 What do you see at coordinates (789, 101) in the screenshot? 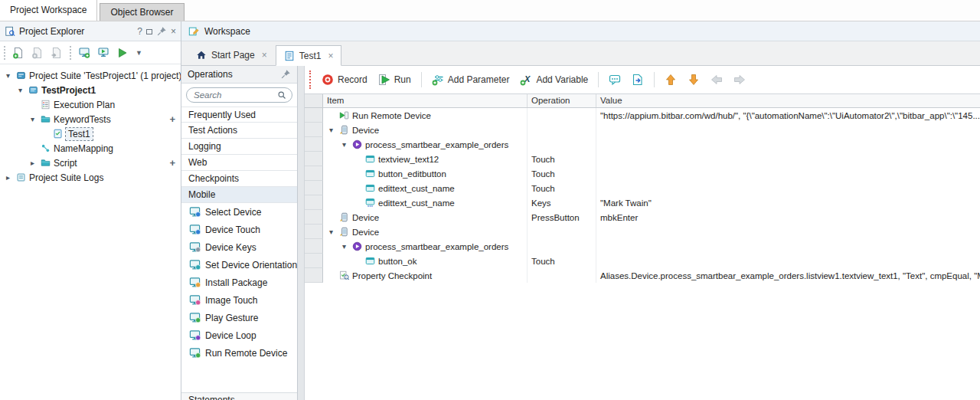
I see `column-header-value: Value` at bounding box center [789, 101].